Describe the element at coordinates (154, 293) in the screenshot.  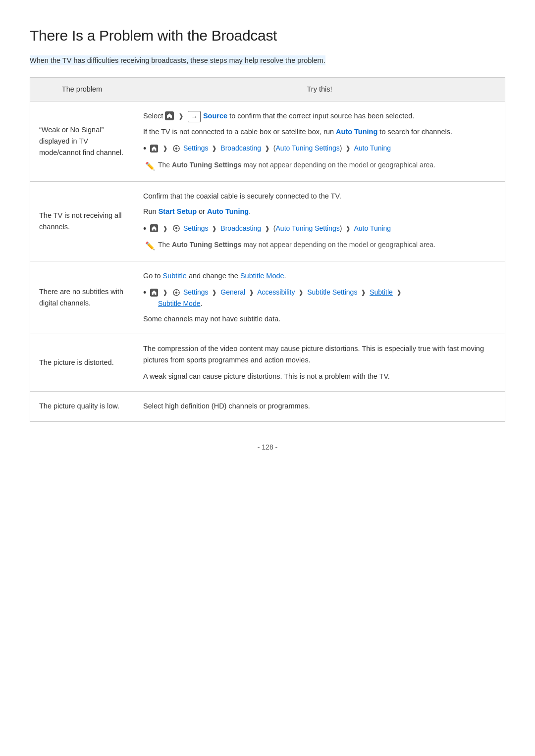
I see `home-icon-nav3` at that location.